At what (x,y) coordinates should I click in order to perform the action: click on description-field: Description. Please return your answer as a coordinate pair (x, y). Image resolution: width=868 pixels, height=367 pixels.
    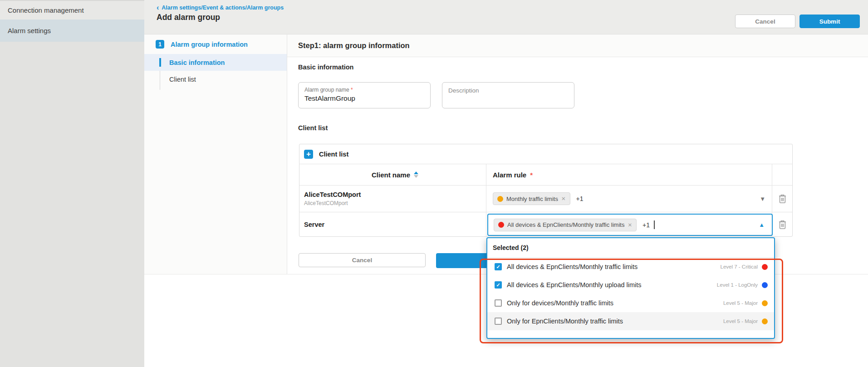
    Looking at the image, I should click on (508, 95).